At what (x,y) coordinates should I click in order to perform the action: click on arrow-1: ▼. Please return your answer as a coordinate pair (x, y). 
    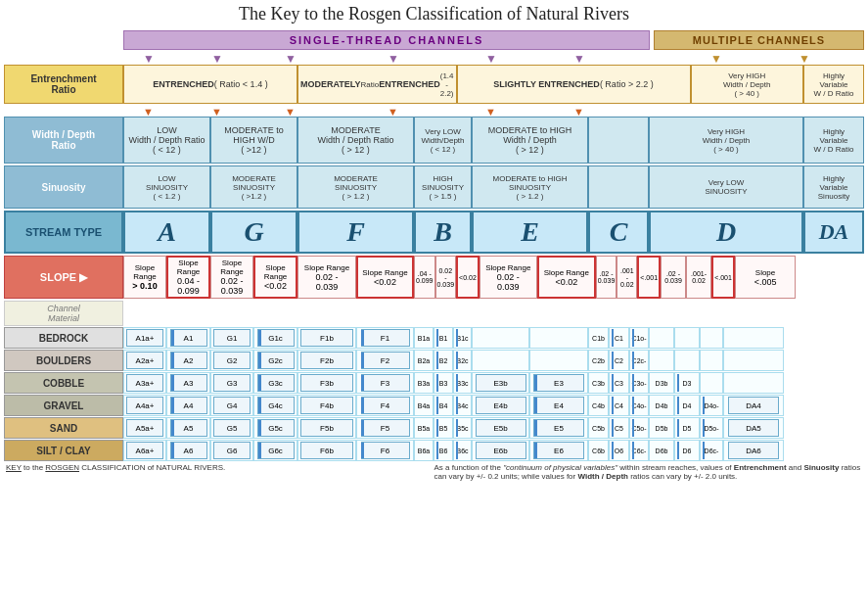
    Looking at the image, I should click on (149, 59).